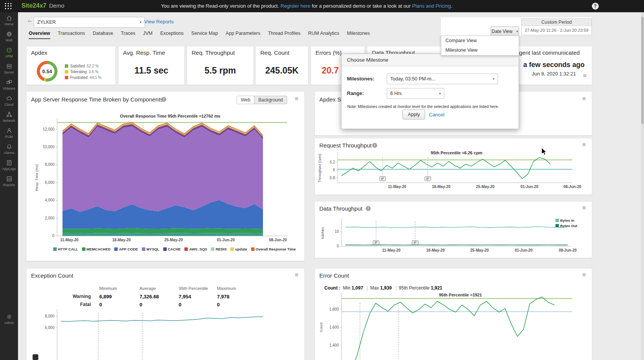 This screenshot has height=360, width=644. I want to click on menu-item-compare-view: Compare View, so click(480, 41).